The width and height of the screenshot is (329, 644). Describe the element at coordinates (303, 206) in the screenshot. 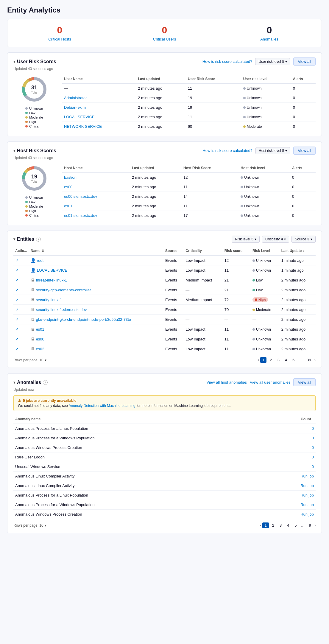

I see `host-alerts: 0` at that location.